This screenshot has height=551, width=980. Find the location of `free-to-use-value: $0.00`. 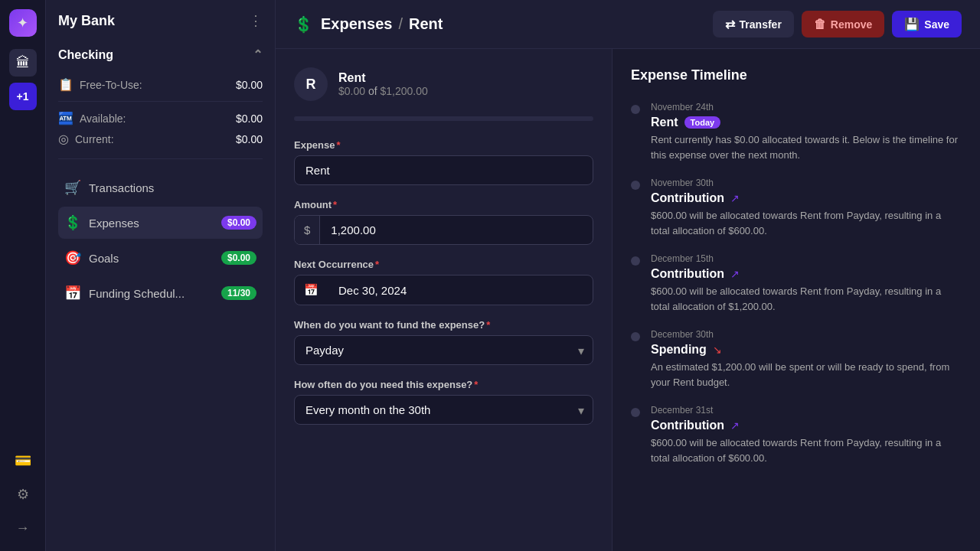

free-to-use-value: $0.00 is located at coordinates (250, 85).